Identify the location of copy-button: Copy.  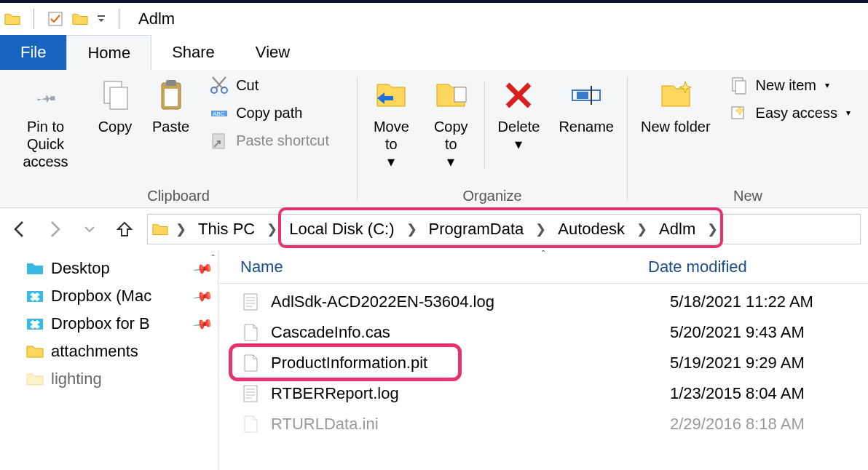
(115, 106).